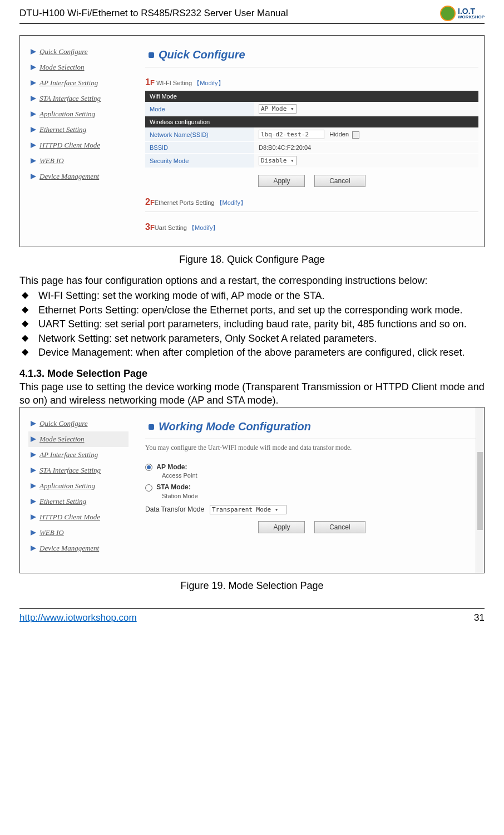 The height and width of the screenshot is (835, 504). I want to click on logo-text-main: I.O.T, so click(471, 11).